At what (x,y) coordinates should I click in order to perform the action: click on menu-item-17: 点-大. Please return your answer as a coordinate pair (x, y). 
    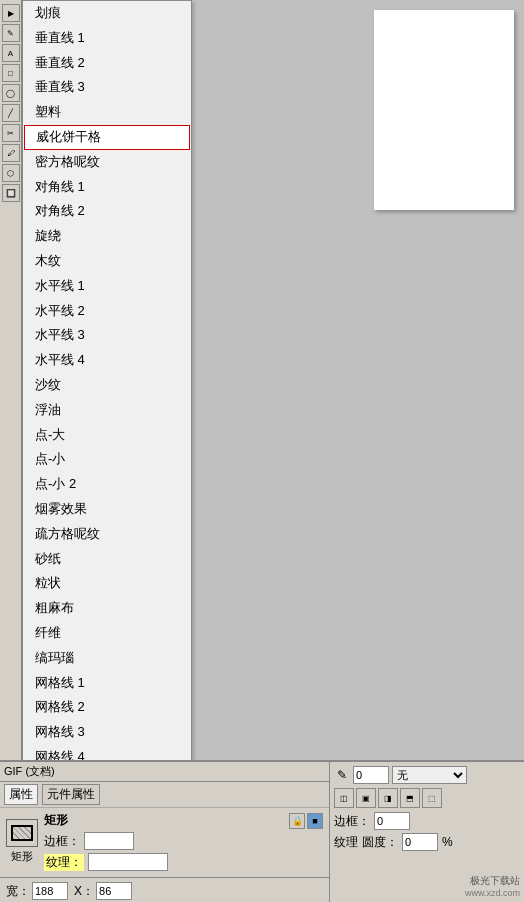
    Looking at the image, I should click on (107, 436).